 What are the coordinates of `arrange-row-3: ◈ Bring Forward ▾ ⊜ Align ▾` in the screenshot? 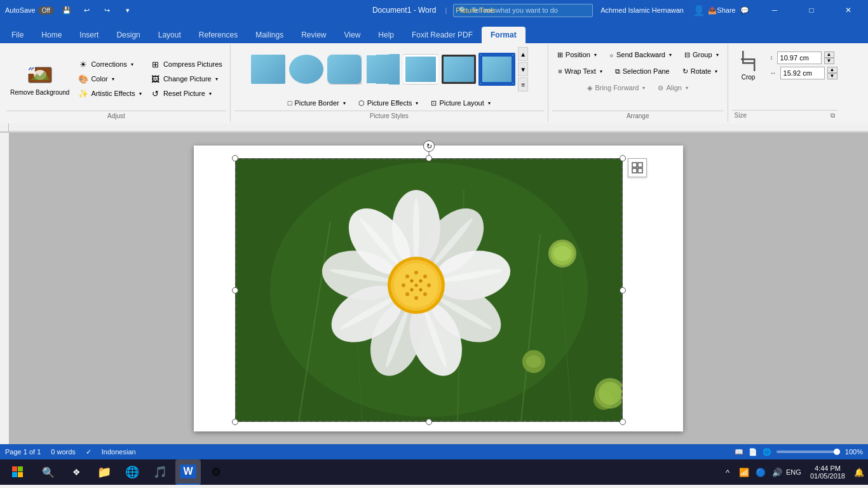 It's located at (638, 88).